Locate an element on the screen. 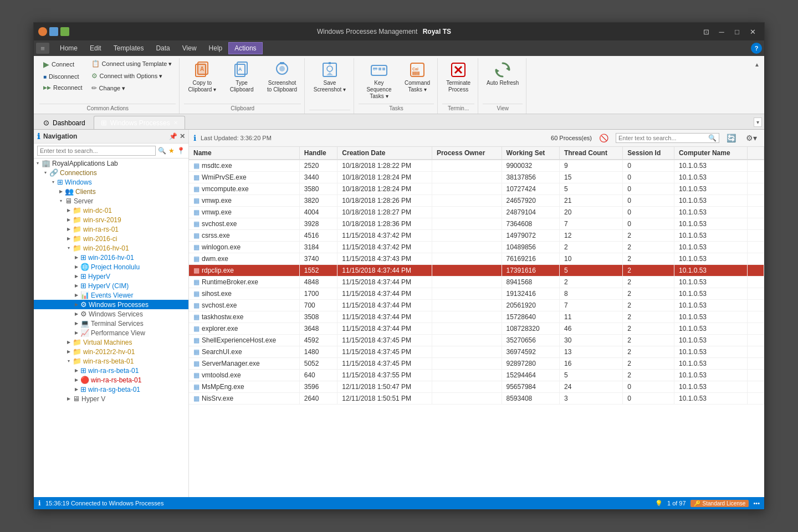 The height and width of the screenshot is (532, 798). tree-item: ▶🔴win-ra-rs-beta-01 is located at coordinates (111, 380).